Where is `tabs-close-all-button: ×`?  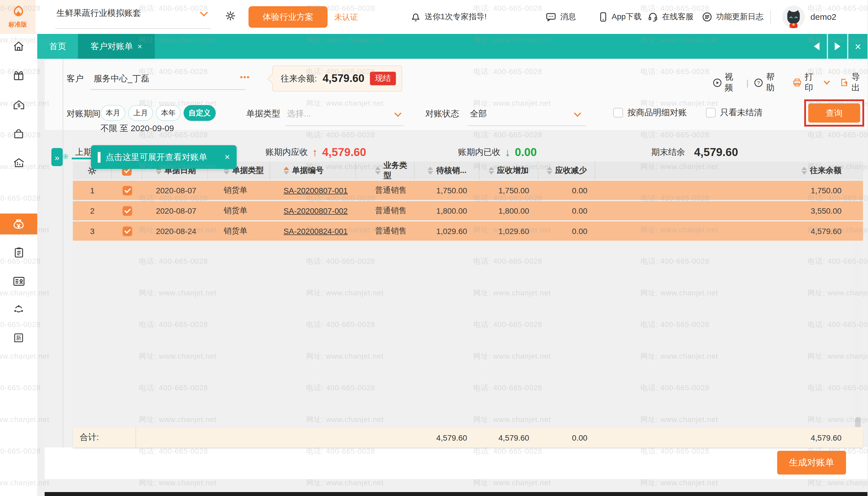
tabs-close-all-button: × is located at coordinates (857, 46).